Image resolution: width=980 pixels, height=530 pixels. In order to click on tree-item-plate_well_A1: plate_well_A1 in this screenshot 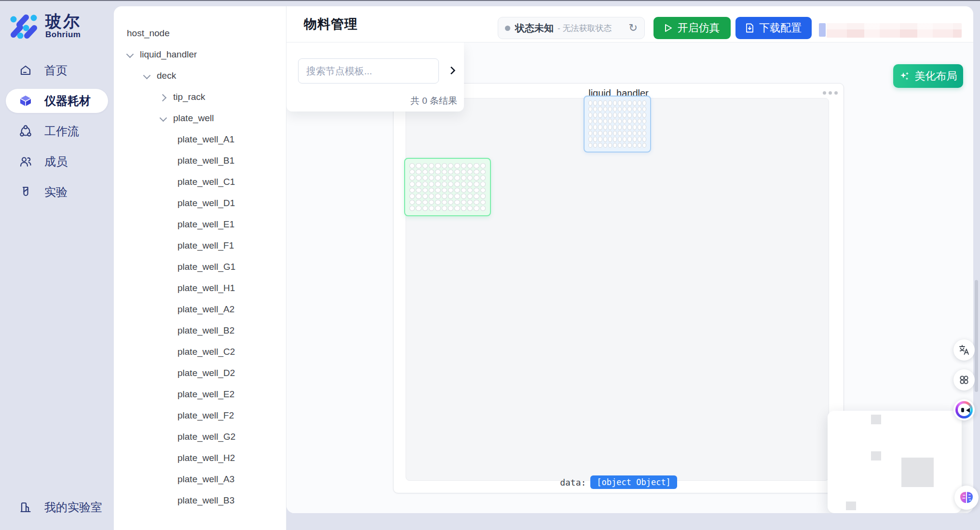, I will do `click(200, 139)`.